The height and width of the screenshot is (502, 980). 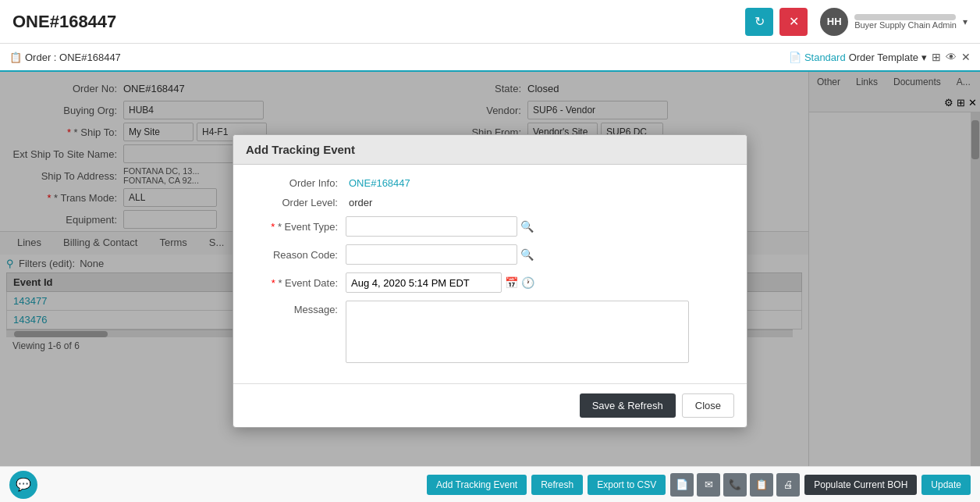 What do you see at coordinates (880, 57) in the screenshot?
I see `breadcrumb-right: 📄 Standard Order Template ▾ ⊞ 👁 ✕` at bounding box center [880, 57].